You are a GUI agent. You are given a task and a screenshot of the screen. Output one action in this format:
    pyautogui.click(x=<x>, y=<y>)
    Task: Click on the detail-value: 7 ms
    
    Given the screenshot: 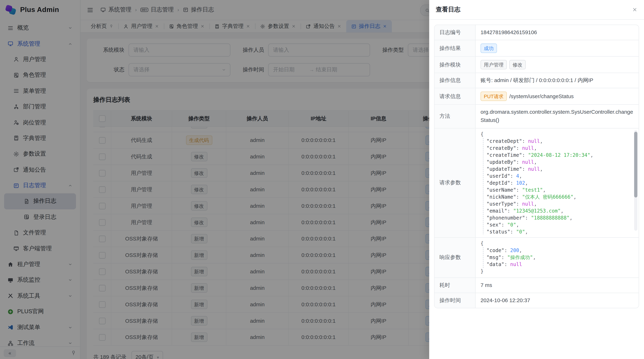 What is the action you would take?
    pyautogui.click(x=557, y=285)
    